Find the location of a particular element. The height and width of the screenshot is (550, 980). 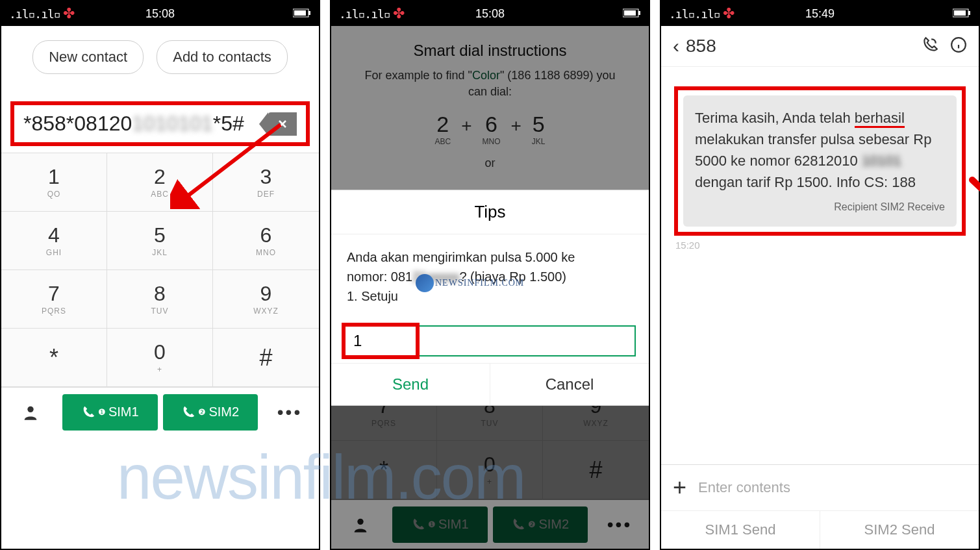

arrow-annotation is located at coordinates (229, 164).